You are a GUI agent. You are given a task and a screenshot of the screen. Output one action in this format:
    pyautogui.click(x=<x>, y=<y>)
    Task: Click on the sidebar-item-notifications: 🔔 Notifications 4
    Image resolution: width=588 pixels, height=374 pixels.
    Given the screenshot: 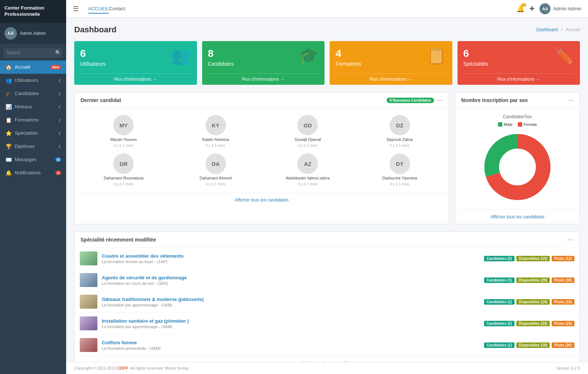 What is the action you would take?
    pyautogui.click(x=33, y=173)
    